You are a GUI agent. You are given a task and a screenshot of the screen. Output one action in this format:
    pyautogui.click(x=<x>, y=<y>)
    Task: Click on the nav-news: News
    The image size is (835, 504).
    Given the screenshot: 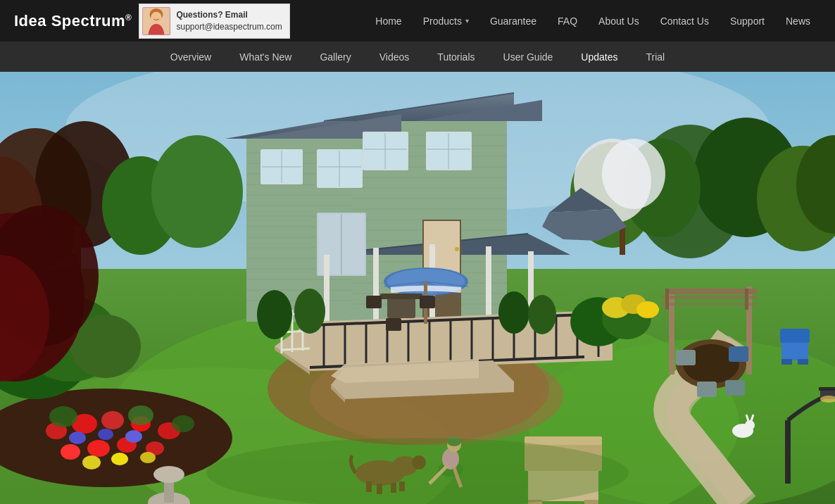 What is the action you would take?
    pyautogui.click(x=798, y=21)
    